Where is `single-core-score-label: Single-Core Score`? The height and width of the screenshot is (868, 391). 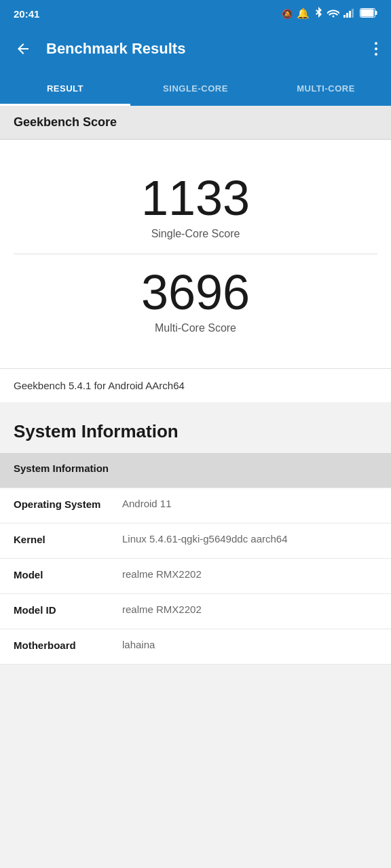 single-core-score-label: Single-Core Score is located at coordinates (196, 234).